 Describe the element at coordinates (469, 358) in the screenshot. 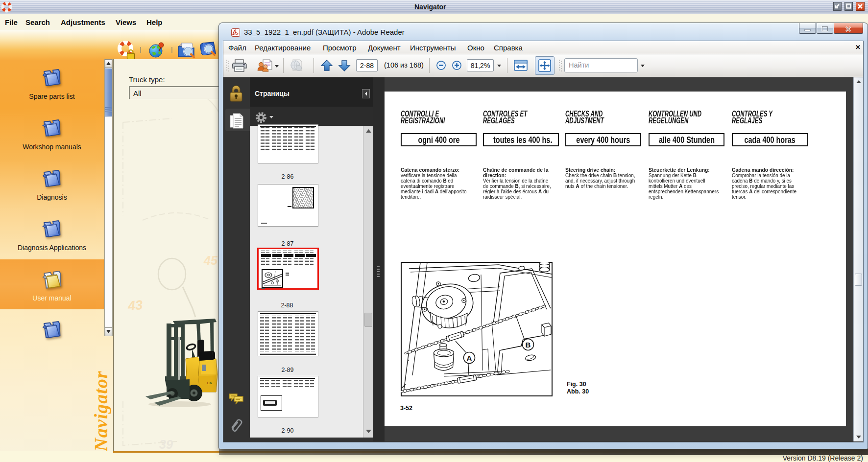

I see `svg-text: A` at that location.